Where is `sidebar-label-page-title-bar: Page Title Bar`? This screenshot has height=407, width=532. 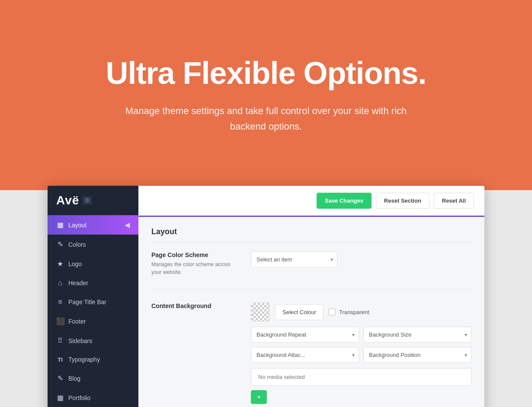
sidebar-label-page-title-bar: Page Title Bar is located at coordinates (87, 302).